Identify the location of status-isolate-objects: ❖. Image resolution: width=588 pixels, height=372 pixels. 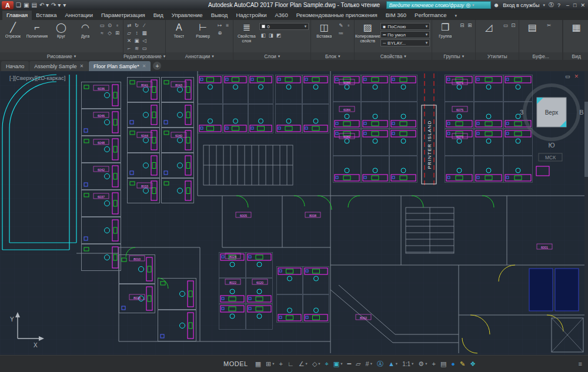
(473, 364).